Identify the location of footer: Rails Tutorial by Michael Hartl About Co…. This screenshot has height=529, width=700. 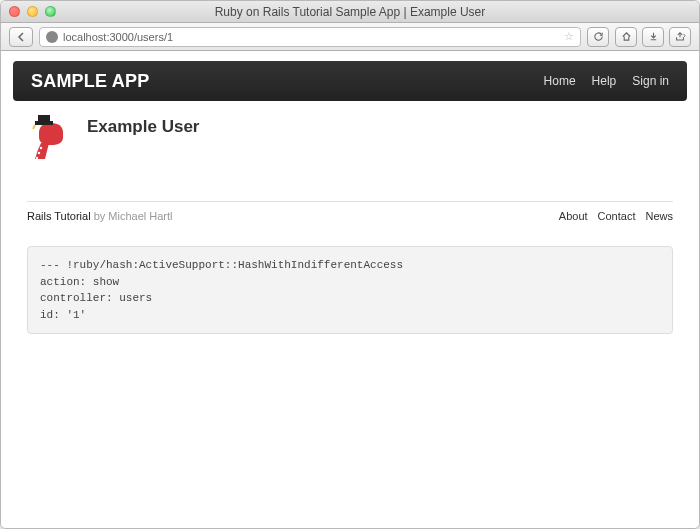
(350, 216).